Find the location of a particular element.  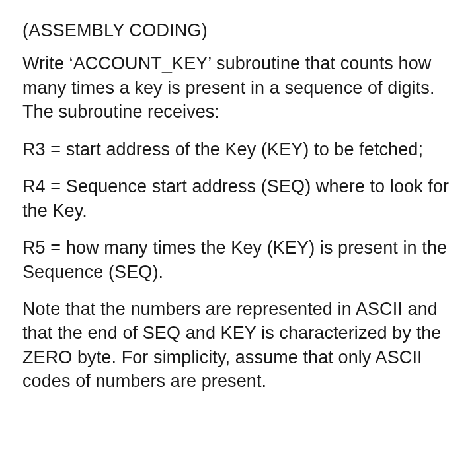

register-r3-paragraph: R3 = start address of the Key (KEY) to b… is located at coordinates (238, 149).